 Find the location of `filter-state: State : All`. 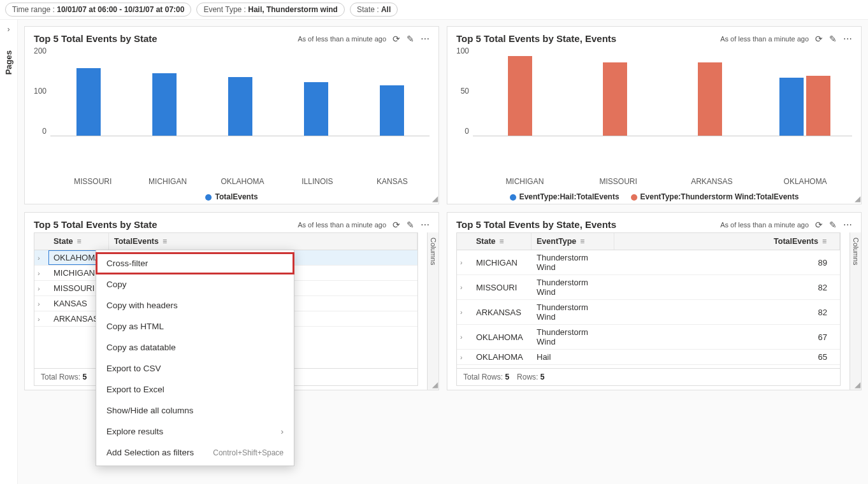

filter-state: State : All is located at coordinates (373, 10).